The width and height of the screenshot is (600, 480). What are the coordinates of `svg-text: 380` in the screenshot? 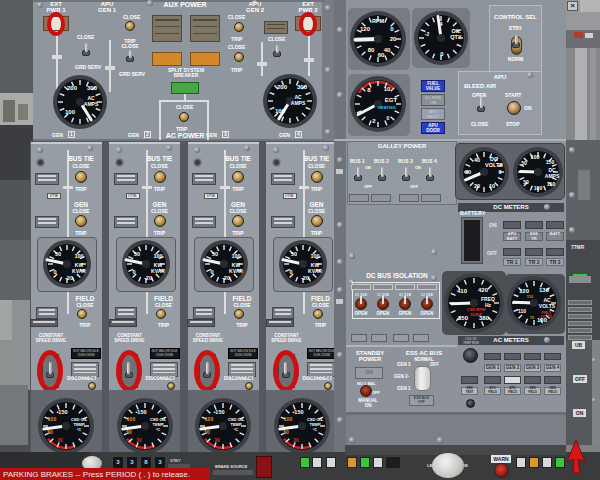 It's located at (484, 318).